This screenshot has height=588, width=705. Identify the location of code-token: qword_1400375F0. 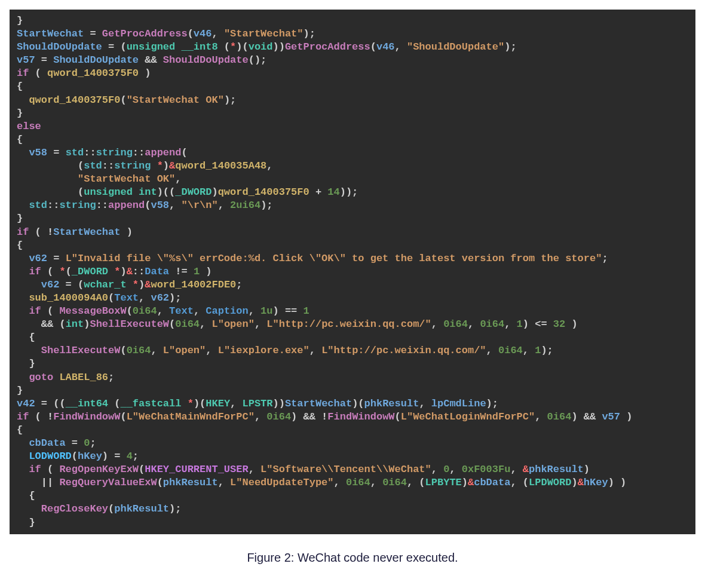
(264, 192).